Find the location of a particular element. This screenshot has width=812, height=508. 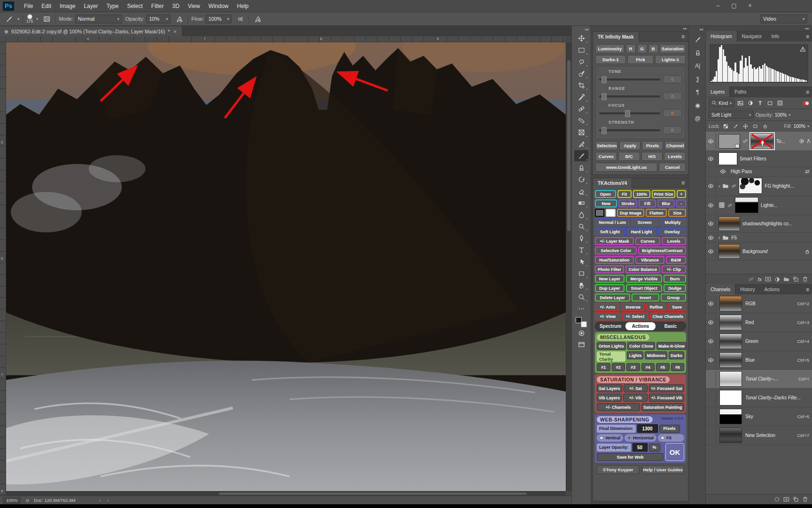

tk-channel-button: Channel is located at coordinates (675, 146).